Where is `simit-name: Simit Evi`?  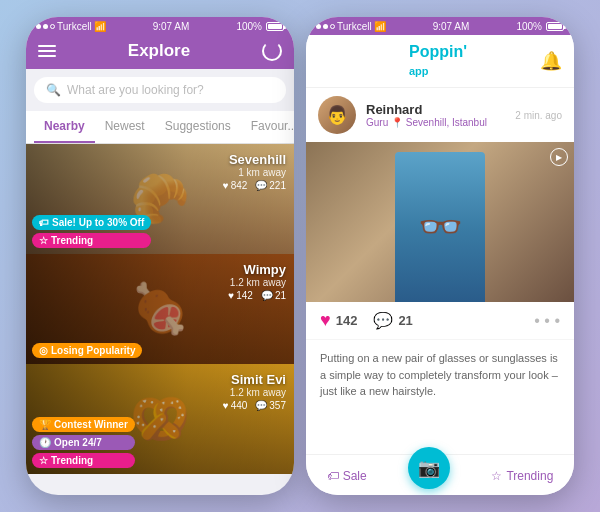 simit-name: Simit Evi is located at coordinates (254, 380).